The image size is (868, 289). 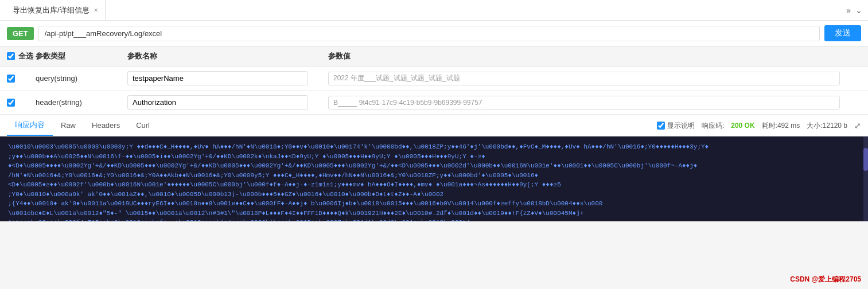 I want to click on response-status: 200 OK, so click(x=742, y=126).